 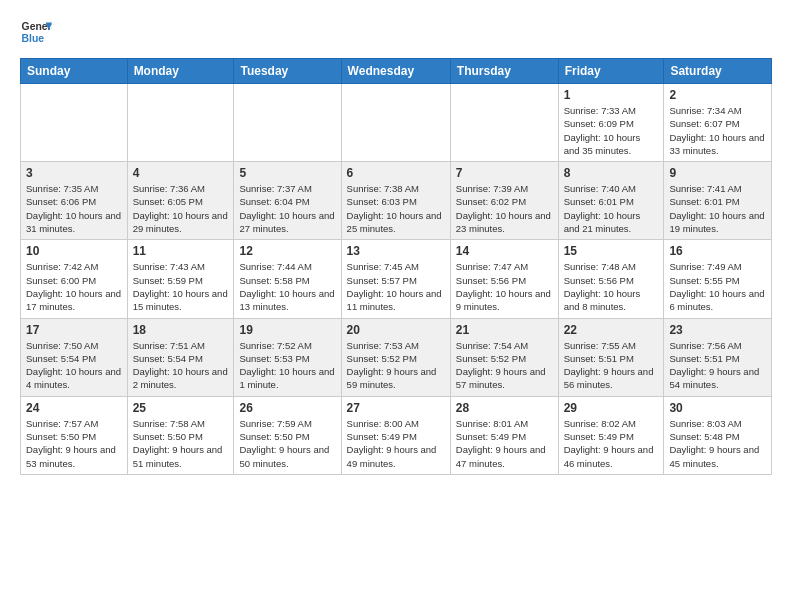 I want to click on day-cell: 17Sunrise: 7:50 AM Sunset: 5:54 PM Dayli…, so click(x=74, y=357).